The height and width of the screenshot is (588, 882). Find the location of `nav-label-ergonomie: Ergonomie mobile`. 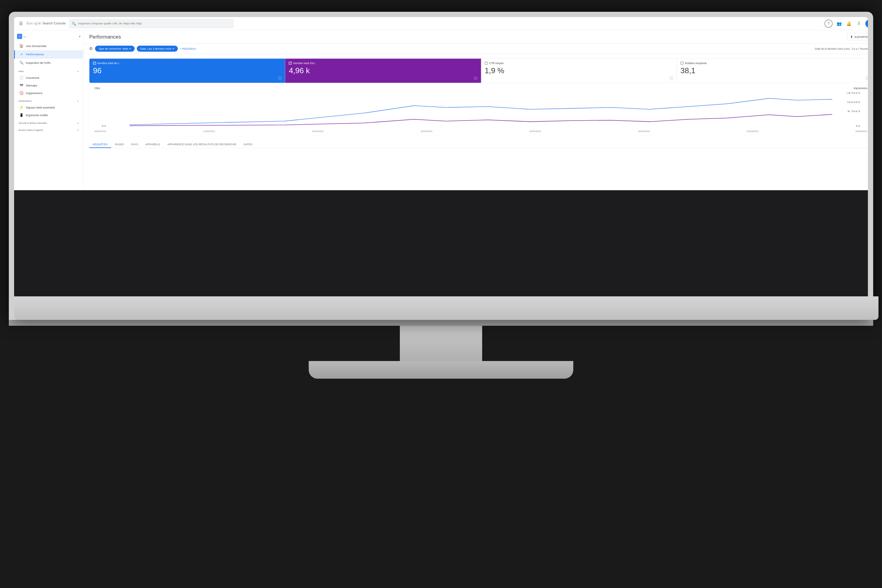

nav-label-ergonomie: Ergonomie mobile is located at coordinates (37, 115).